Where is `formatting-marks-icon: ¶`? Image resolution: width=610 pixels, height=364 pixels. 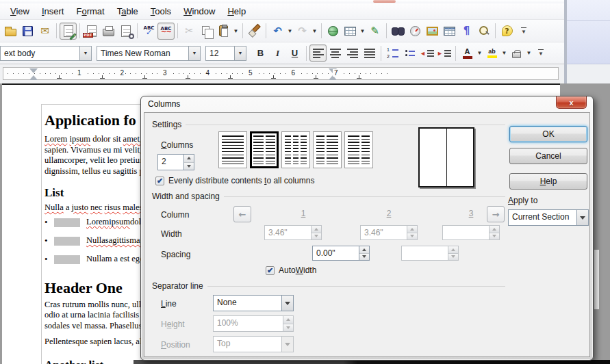 formatting-marks-icon: ¶ is located at coordinates (467, 31).